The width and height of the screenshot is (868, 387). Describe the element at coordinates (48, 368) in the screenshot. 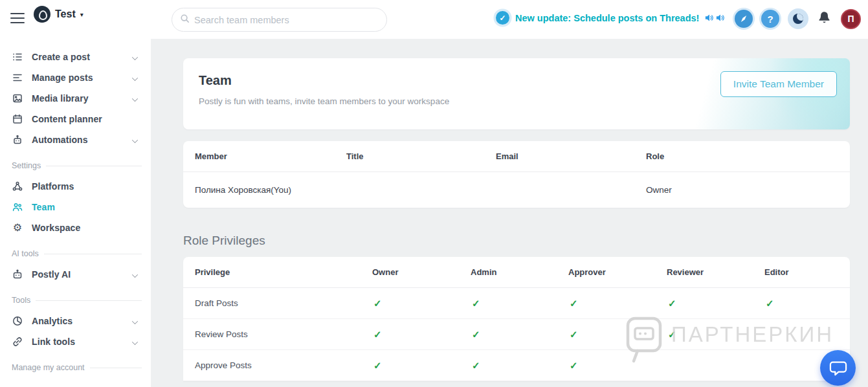

I see `section-label: Manage my account` at that location.